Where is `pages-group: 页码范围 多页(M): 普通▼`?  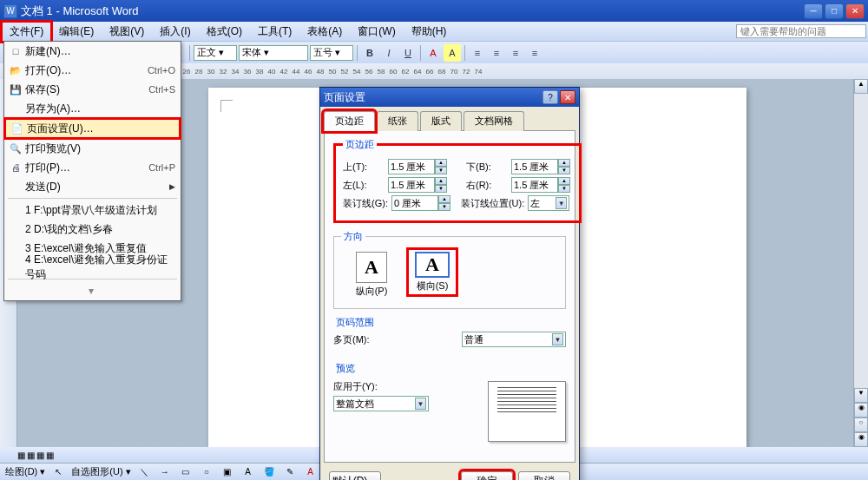
pages-group: 页码范围 多页(M): 普通▼ is located at coordinates (450, 335).